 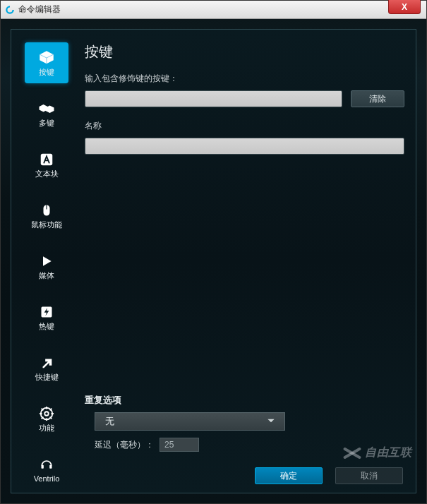 I want to click on page-heading: 按键, so click(x=244, y=52).